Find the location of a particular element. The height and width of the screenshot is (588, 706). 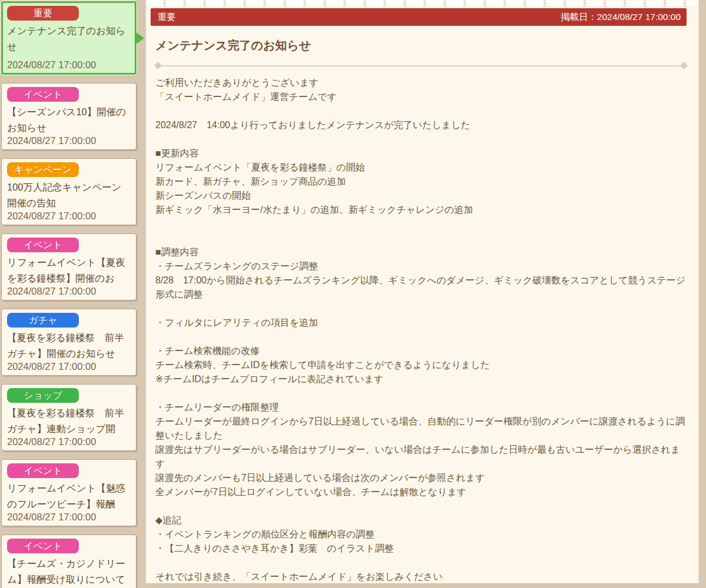

article-posted-date: 掲載日：2024/08/27 17:00:00 is located at coordinates (621, 18).